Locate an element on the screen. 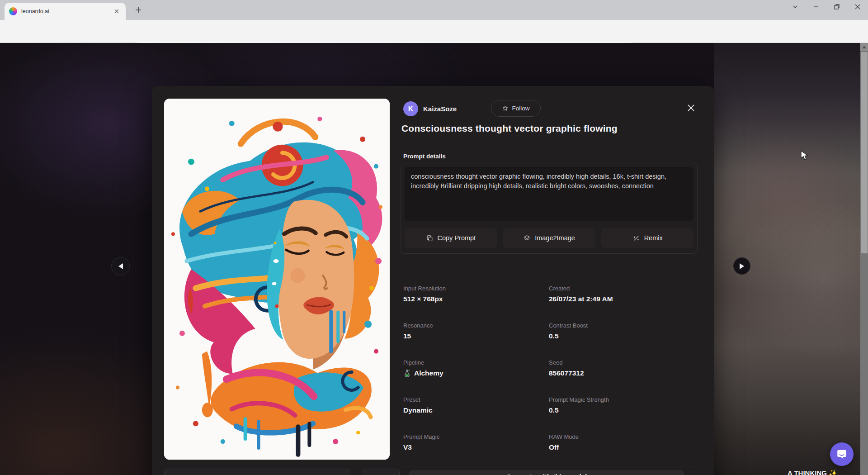  scrollbar-thumb is located at coordinates (864, 153).